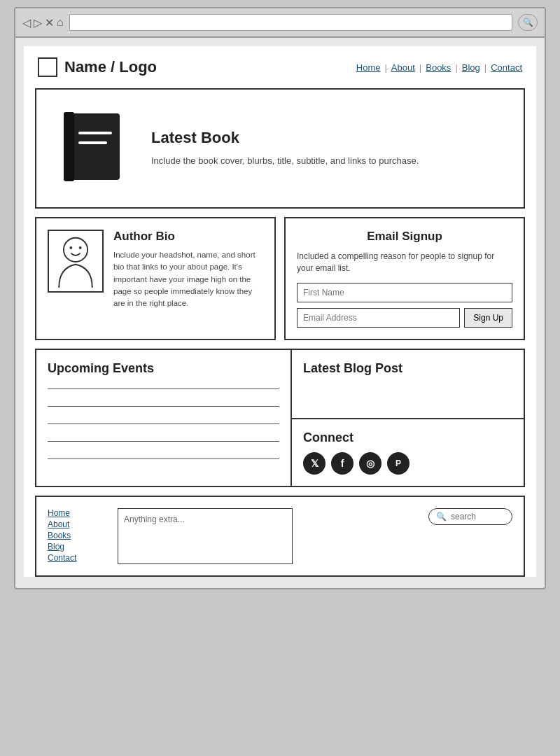  Describe the element at coordinates (407, 438) in the screenshot. I see `connect-title: Connect` at that location.